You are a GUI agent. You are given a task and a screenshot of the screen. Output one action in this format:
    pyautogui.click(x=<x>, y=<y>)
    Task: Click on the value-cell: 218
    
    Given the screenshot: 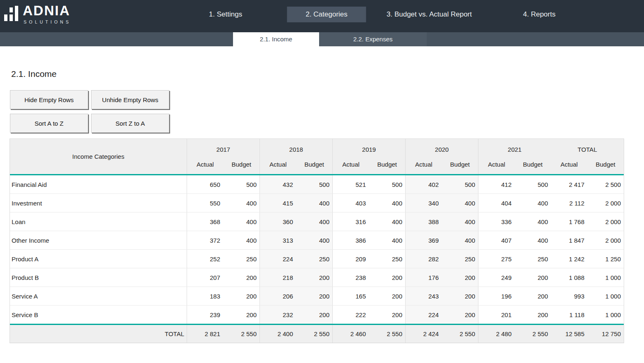 What is the action you would take?
    pyautogui.click(x=278, y=277)
    